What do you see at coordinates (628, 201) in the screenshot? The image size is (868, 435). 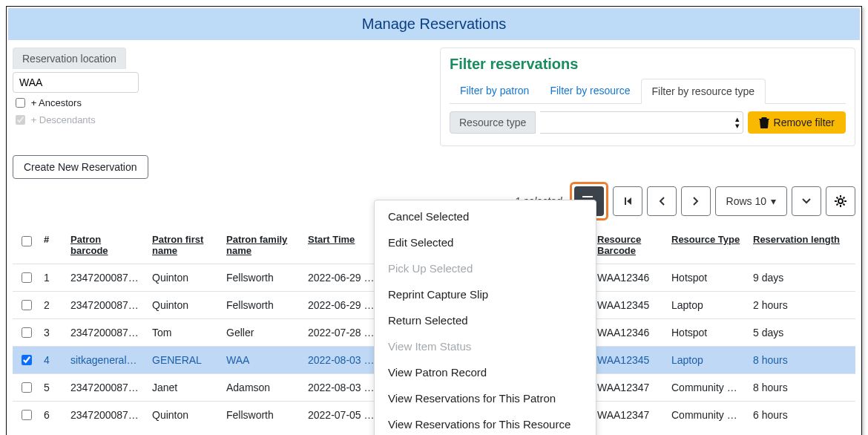 I see `first-page-button` at bounding box center [628, 201].